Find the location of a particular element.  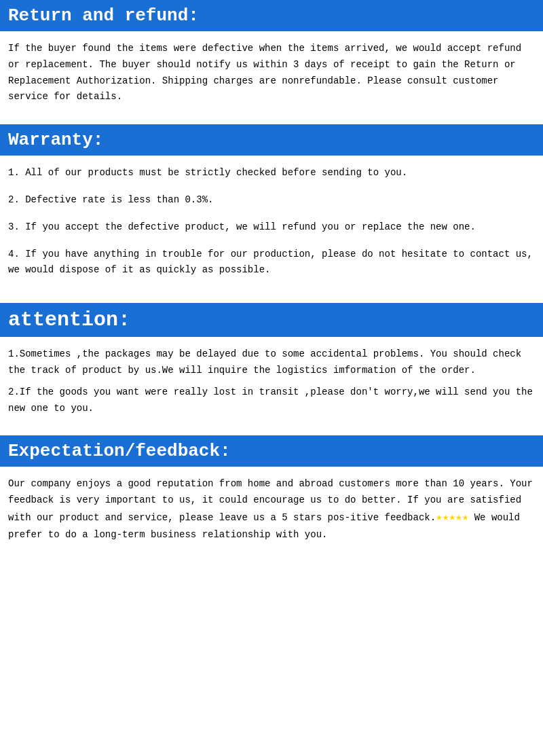

warranty-header: Warranty: is located at coordinates (272, 140).